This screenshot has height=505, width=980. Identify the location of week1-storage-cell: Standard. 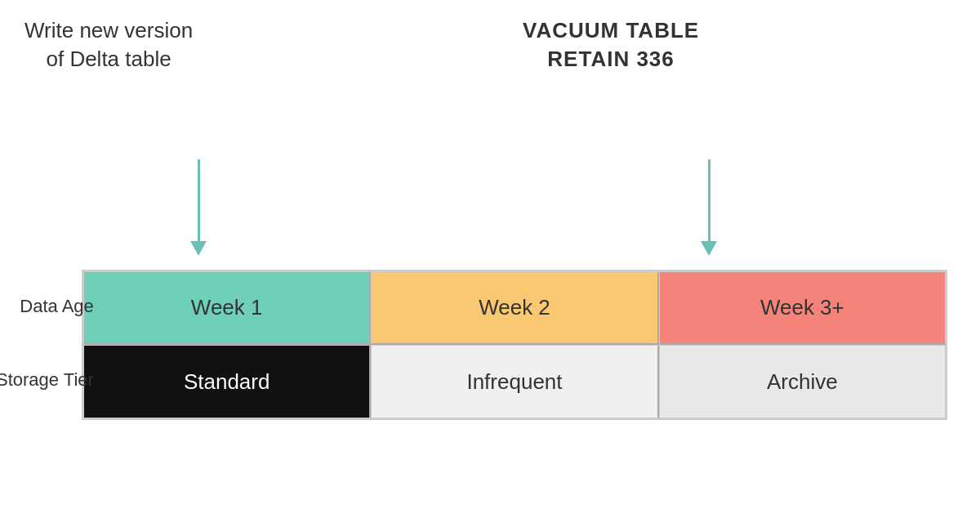
(227, 382).